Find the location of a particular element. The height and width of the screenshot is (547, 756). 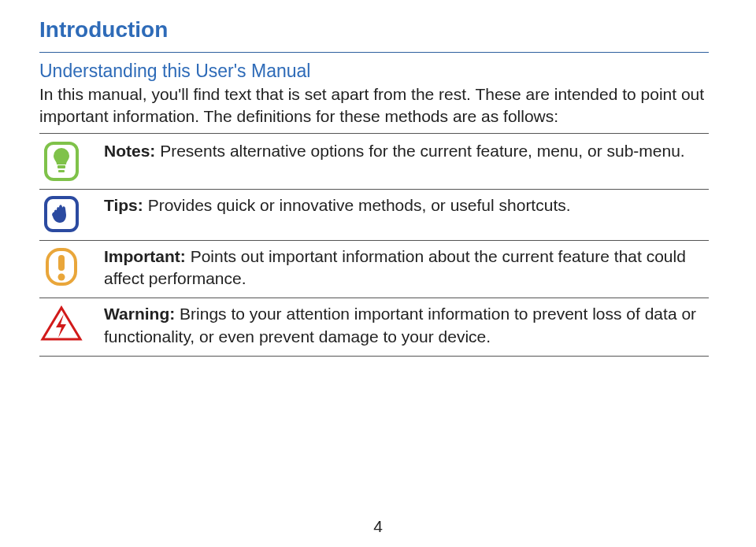

lightning-triangle-icon is located at coordinates (61, 323).